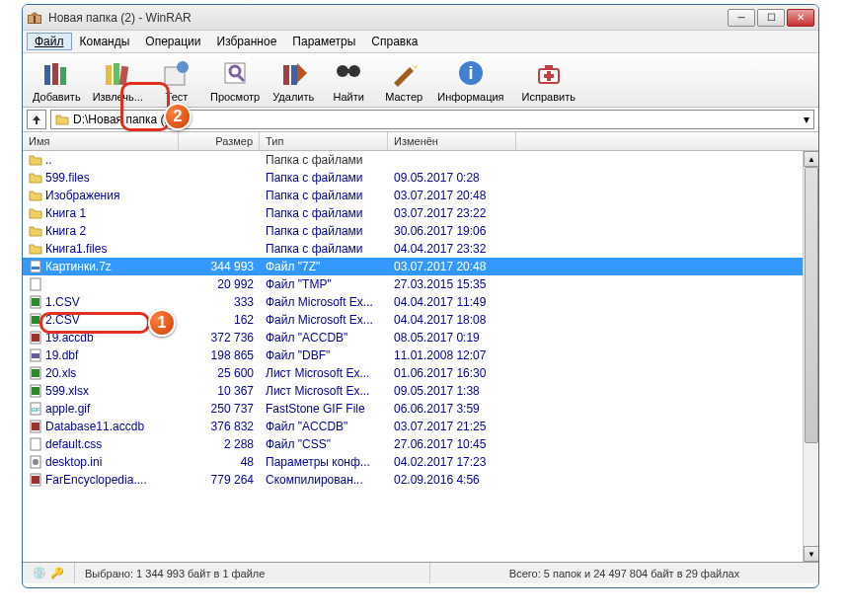  I want to click on table-row: ИзображенияПапка с файлами03.07.2017 20:…, so click(421, 195).